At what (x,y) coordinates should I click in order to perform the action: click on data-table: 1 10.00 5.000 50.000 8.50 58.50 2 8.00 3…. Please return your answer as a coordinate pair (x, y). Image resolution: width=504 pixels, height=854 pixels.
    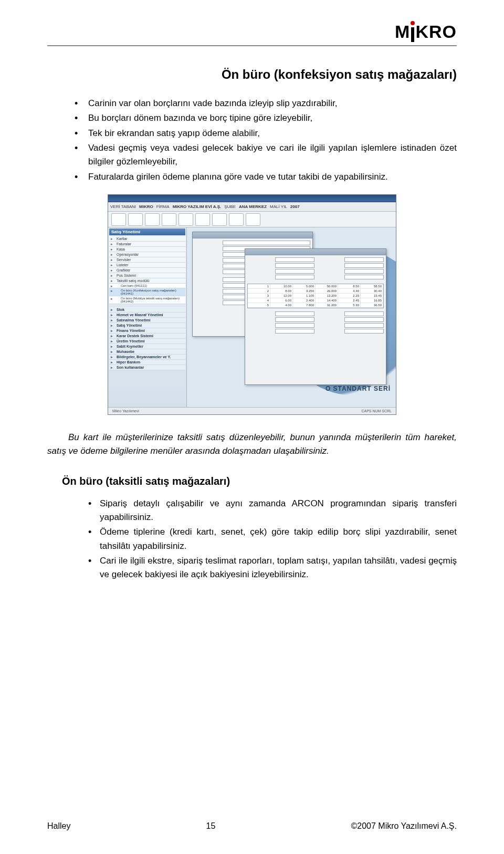
    Looking at the image, I should click on (316, 296).